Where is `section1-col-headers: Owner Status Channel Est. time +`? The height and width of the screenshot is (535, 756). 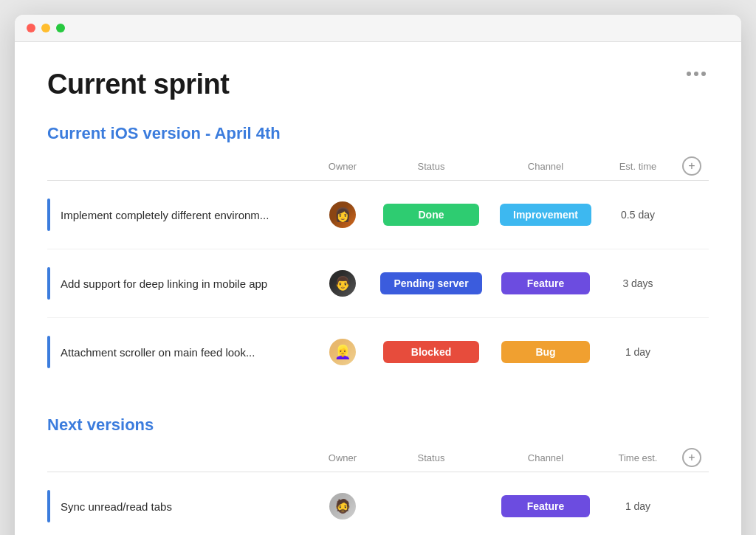 section1-col-headers: Owner Status Channel Est. time + is located at coordinates (378, 167).